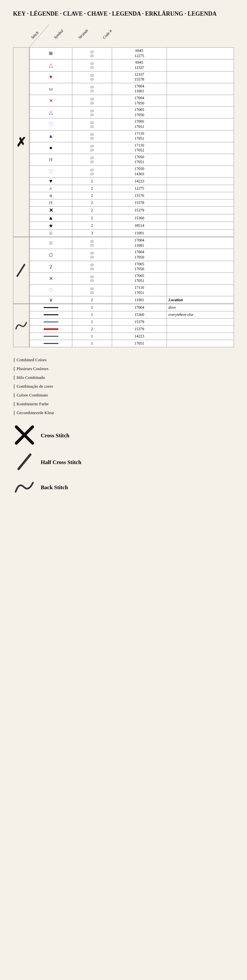  What do you see at coordinates (108, 34) in the screenshot?
I see `svg-text: Code #` at bounding box center [108, 34].